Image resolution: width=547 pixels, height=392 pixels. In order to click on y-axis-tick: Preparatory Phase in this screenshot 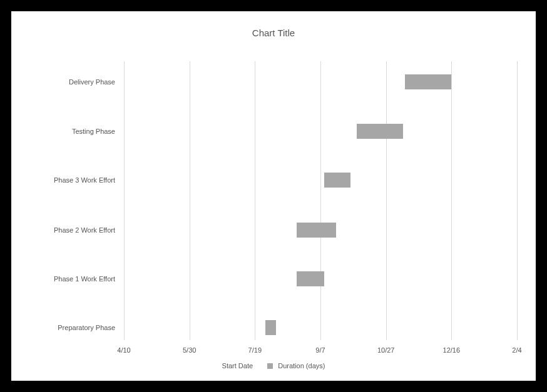, I will do `click(86, 328)`.